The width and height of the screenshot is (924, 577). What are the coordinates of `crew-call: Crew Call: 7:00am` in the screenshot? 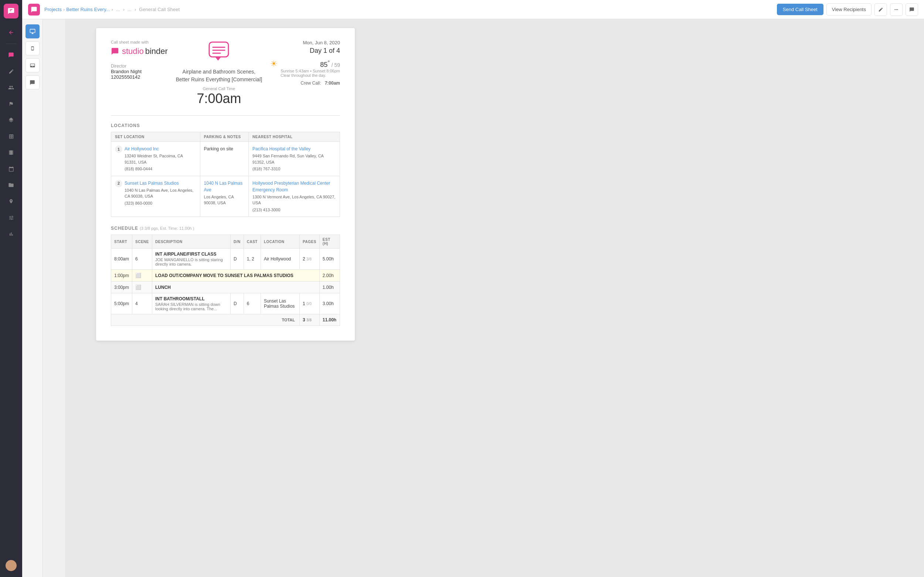 It's located at (305, 83).